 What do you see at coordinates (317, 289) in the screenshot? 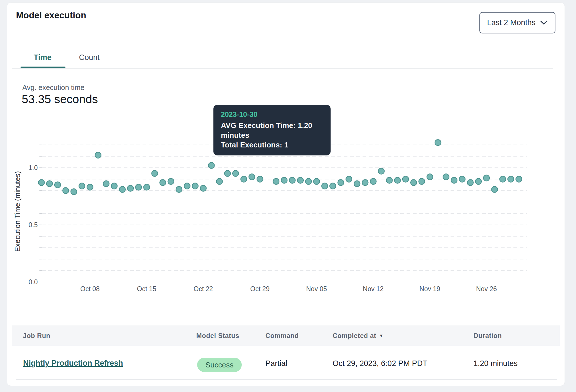
I see `x-tick-label: Nov 05` at bounding box center [317, 289].